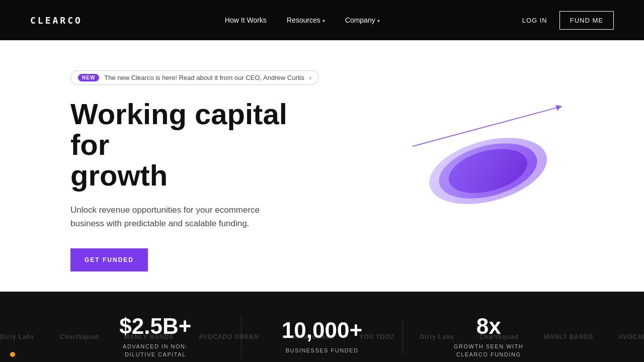 Image resolution: width=644 pixels, height=362 pixels. I want to click on nav-link-company: Company▾, so click(362, 20).